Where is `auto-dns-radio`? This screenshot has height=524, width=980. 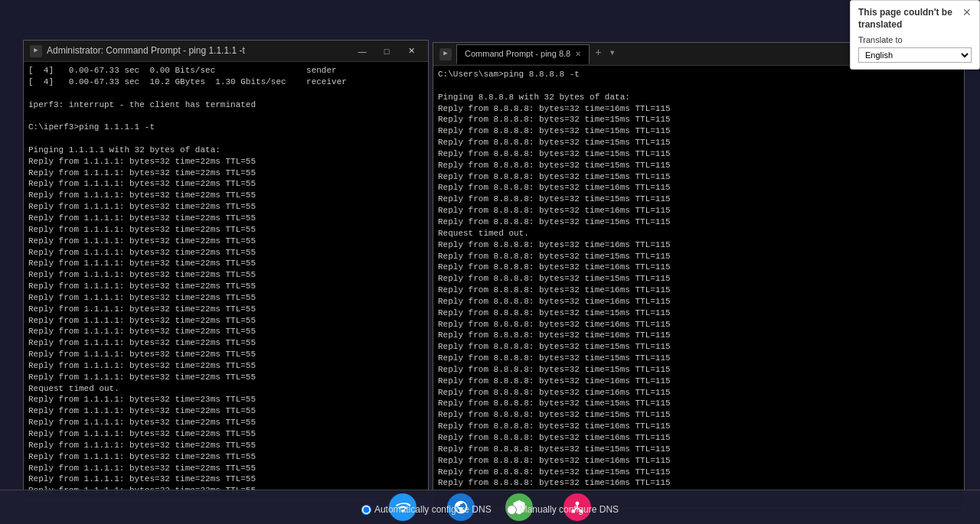 auto-dns-radio is located at coordinates (366, 509).